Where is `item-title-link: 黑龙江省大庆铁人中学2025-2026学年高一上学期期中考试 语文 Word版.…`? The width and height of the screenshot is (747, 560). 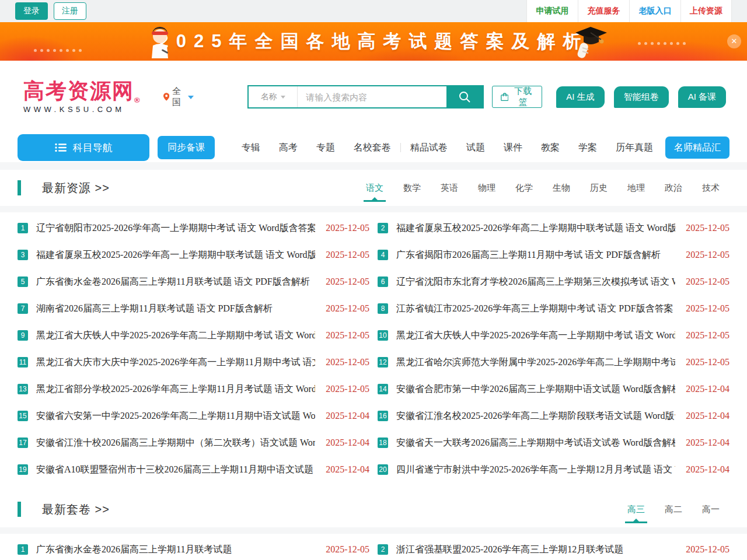 item-title-link: 黑龙江省大庆铁人中学2025-2026学年高一上学期期中考试 语文 Word版.… is located at coordinates (536, 336).